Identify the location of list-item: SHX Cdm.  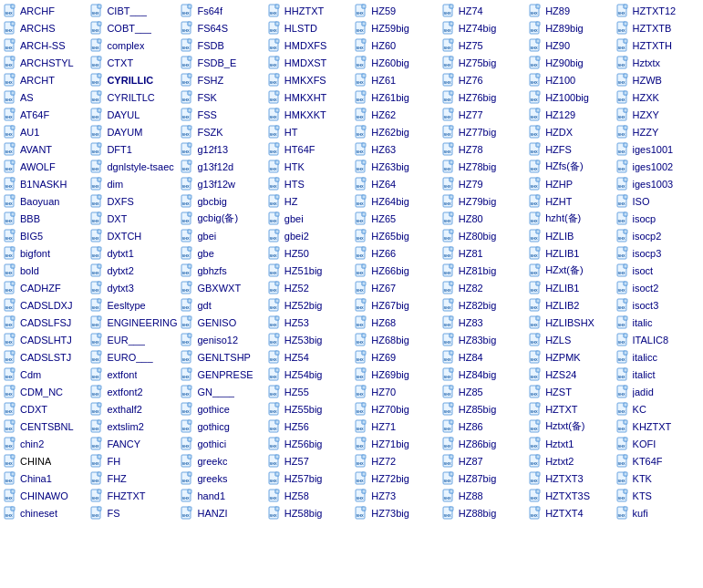
(46, 374).